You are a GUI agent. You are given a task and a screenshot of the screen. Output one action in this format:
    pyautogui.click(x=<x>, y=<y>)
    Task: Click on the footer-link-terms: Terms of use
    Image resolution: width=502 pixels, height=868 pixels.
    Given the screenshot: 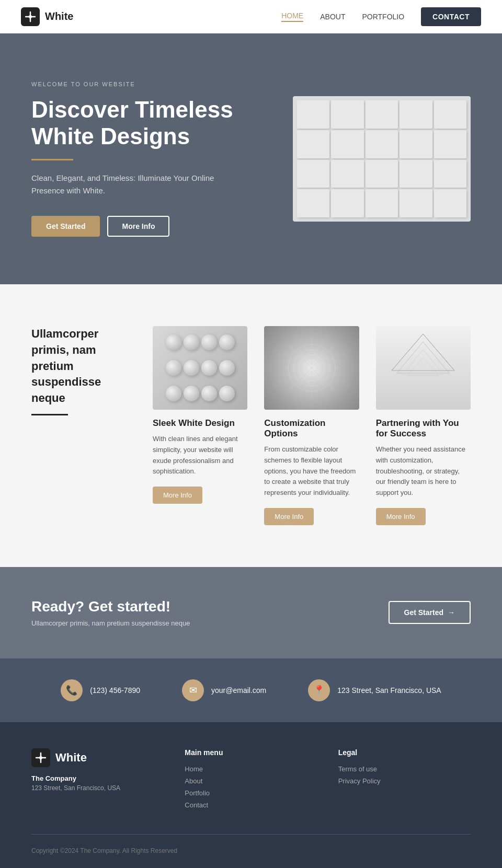 What is the action you would take?
    pyautogui.click(x=405, y=769)
    